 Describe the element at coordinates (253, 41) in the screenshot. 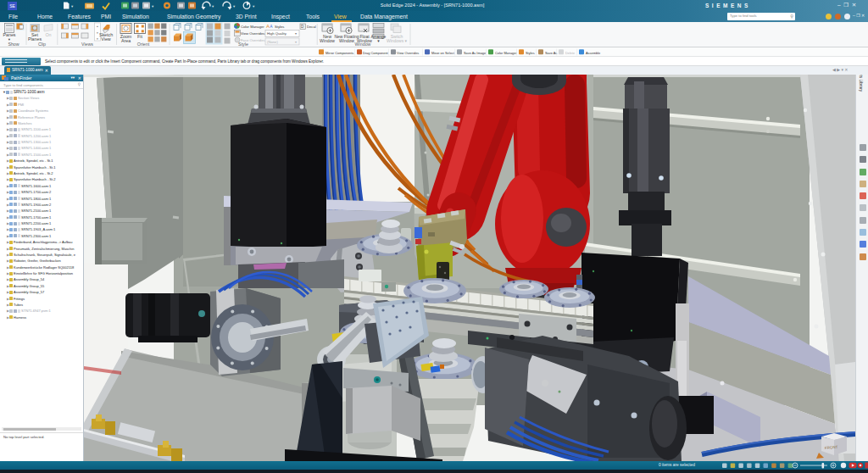

I see `svg-text: Face Overrides` at that location.